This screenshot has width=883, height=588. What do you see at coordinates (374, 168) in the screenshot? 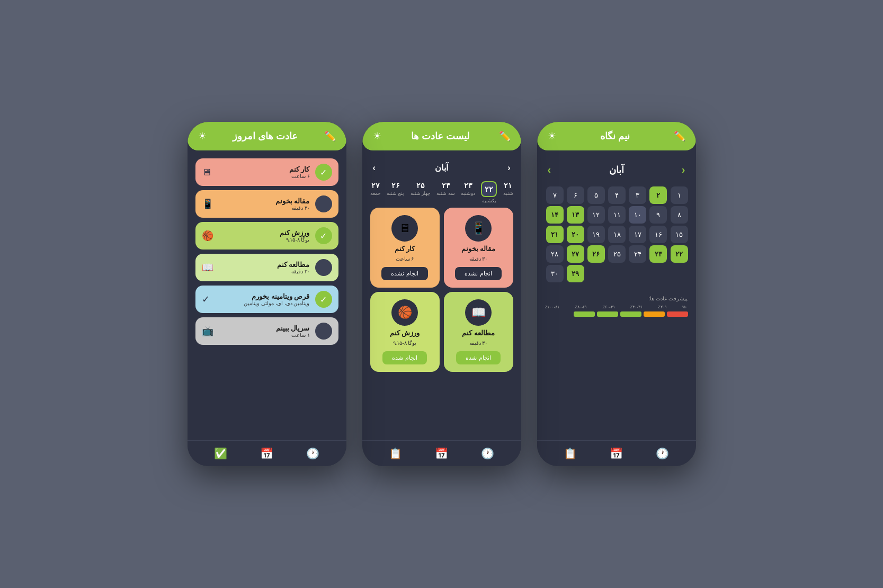
I see `date-next: ›` at bounding box center [374, 168].